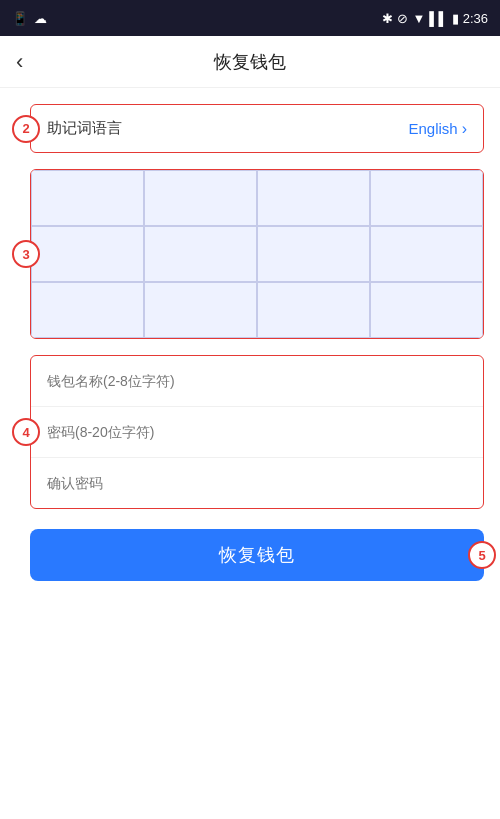 The height and width of the screenshot is (819, 500). I want to click on confirm-password-field-item, so click(257, 483).